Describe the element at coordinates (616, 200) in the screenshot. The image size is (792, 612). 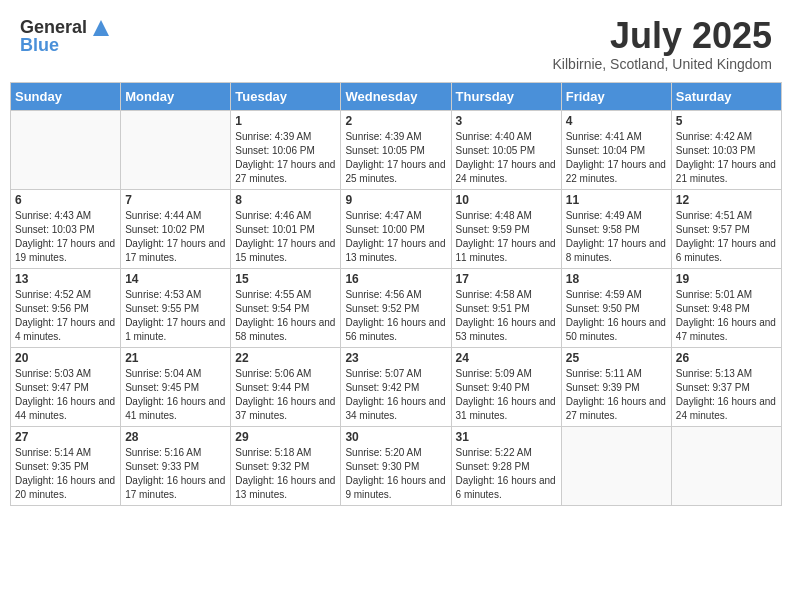
I see `day-number: 11` at that location.